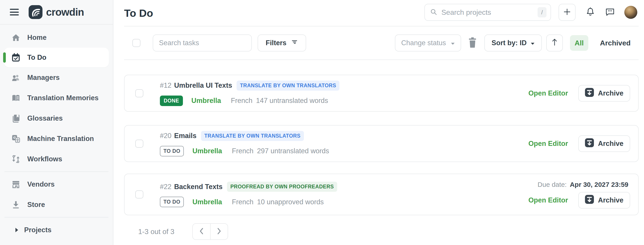  Describe the element at coordinates (250, 93) in the screenshot. I see `task-card-body: #12 Umbrella UI Texts TRANSLATE BY OWN T…` at that location.